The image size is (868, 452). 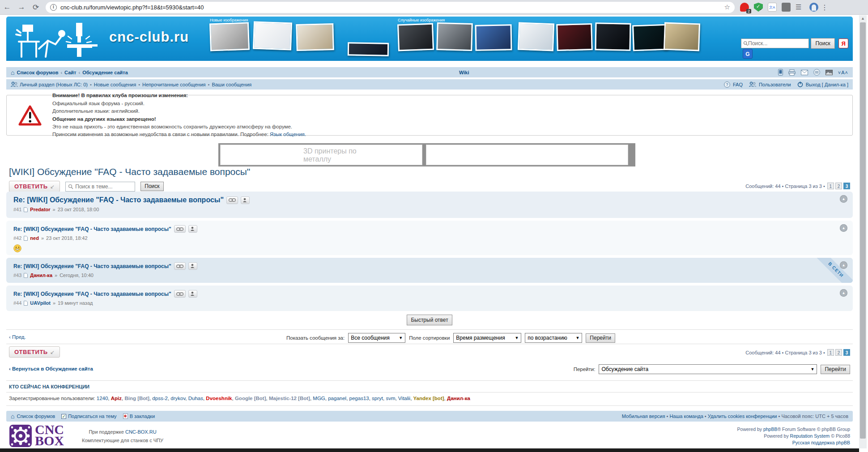 I want to click on users-link: Пользователи, so click(x=775, y=85).